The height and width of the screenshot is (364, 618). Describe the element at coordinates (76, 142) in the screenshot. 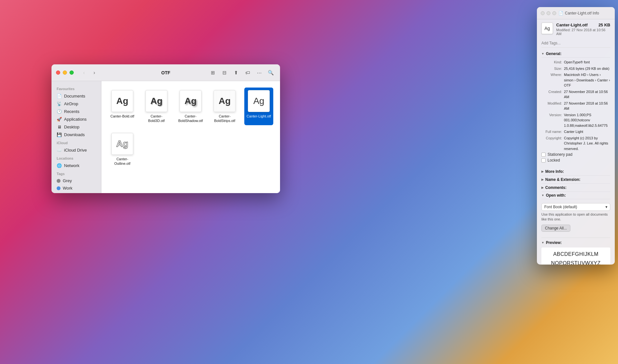

I see `sidebar-icloud-label: iCloud` at that location.